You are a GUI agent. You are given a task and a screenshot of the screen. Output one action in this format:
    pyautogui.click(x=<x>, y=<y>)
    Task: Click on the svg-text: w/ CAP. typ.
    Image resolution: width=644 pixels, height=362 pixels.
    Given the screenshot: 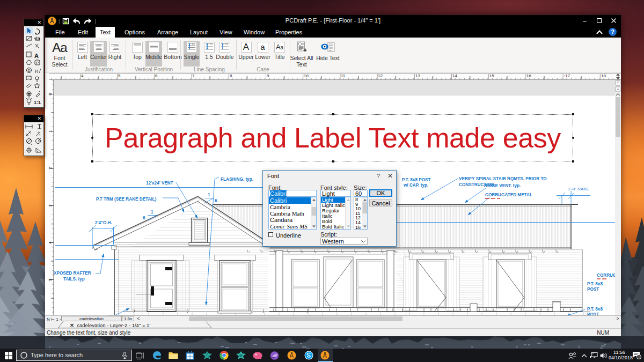 What is the action you would take?
    pyautogui.click(x=415, y=186)
    